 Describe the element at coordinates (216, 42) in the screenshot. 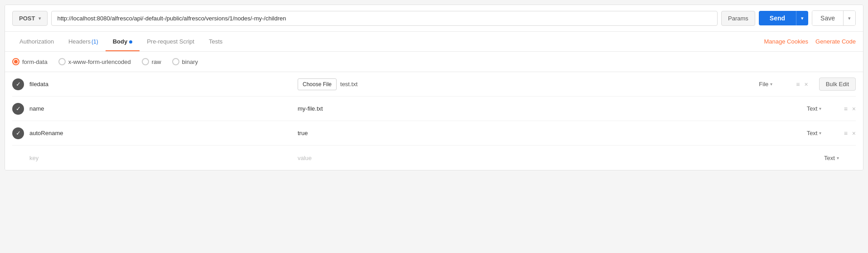

I see `tab-tests: Tests` at that location.